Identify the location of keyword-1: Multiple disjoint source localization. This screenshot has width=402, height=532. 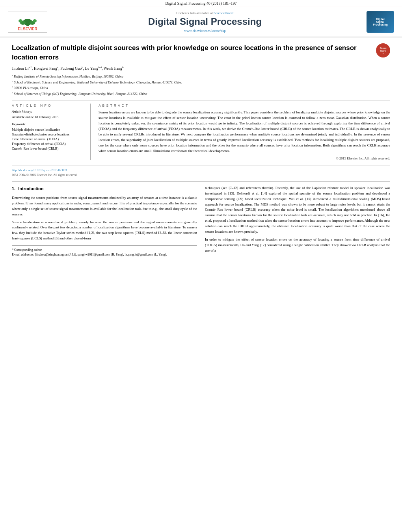
(48, 130).